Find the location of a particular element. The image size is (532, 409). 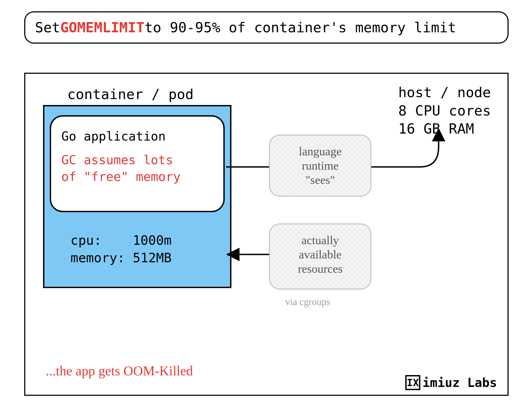

host-label: host / node is located at coordinates (445, 93).